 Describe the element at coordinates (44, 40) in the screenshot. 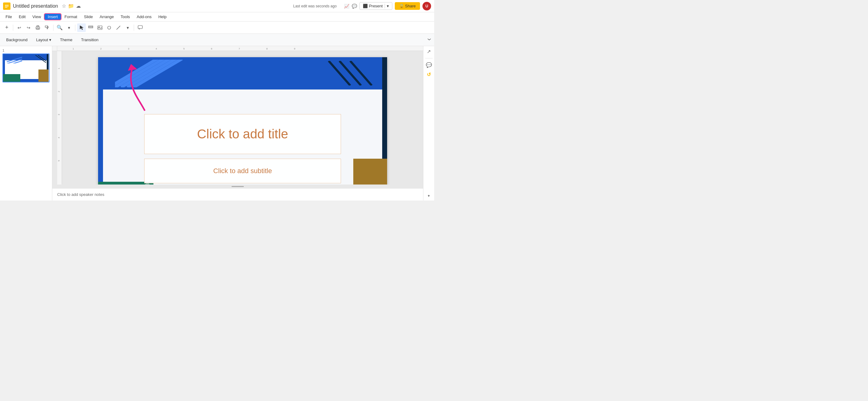

I see `layout-button: Layout ▾` at that location.